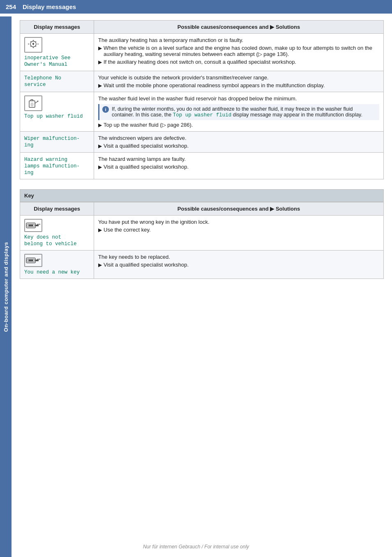 Image resolution: width=392 pixels, height=557 pixels. I want to click on washer-info-block: i If, during the winter months, you do n…, so click(239, 112).